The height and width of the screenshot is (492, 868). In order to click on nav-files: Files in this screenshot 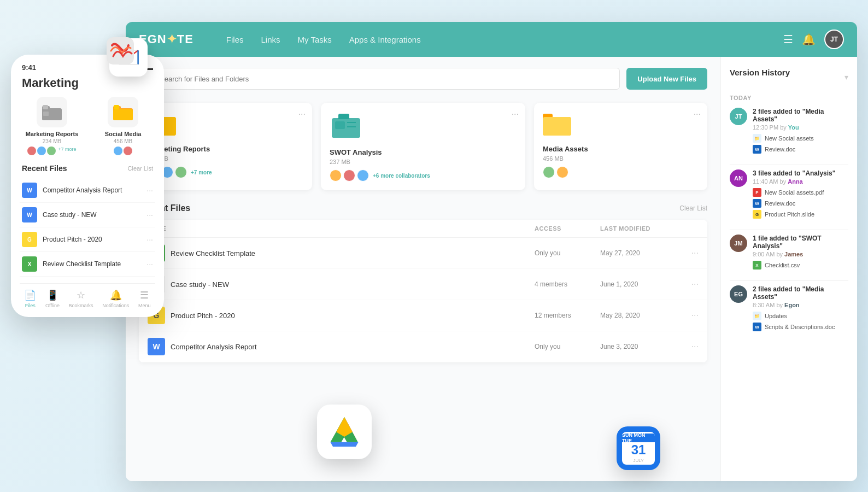, I will do `click(235, 39)`.